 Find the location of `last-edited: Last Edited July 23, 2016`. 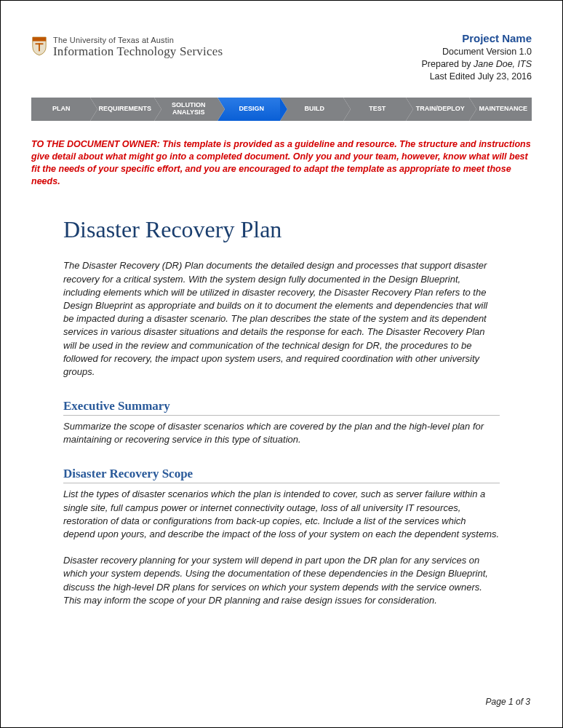

last-edited: Last Edited July 23, 2016 is located at coordinates (477, 77).